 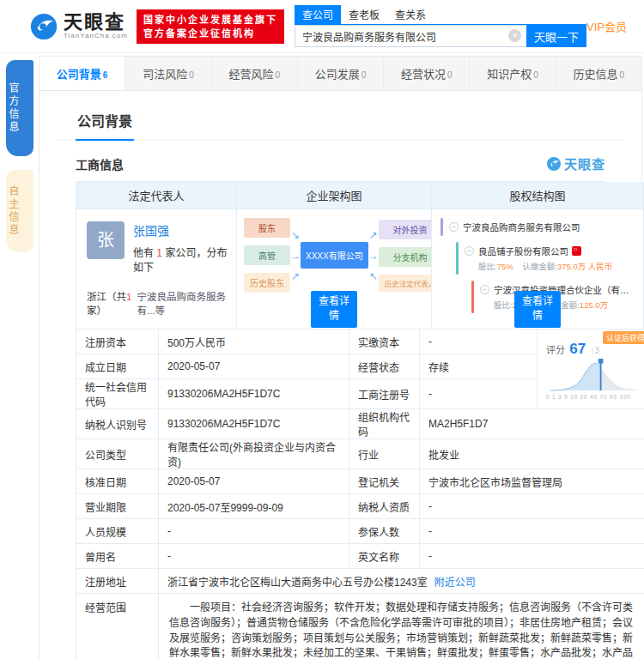 What do you see at coordinates (522, 227) in the screenshot?
I see `equity-company-link: 宁波良品购商务服务有限公司` at bounding box center [522, 227].